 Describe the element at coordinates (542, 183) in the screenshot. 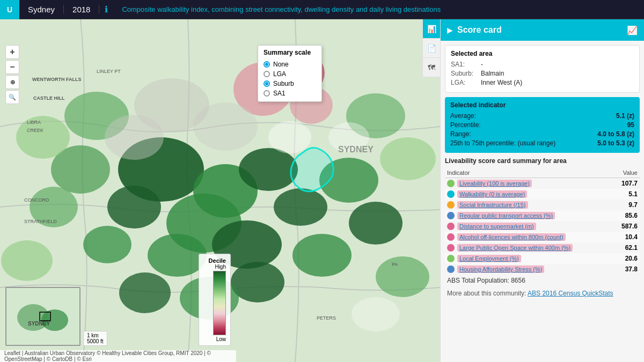

I see `table-row: Liveability (100 is average) 107.7` at that location.